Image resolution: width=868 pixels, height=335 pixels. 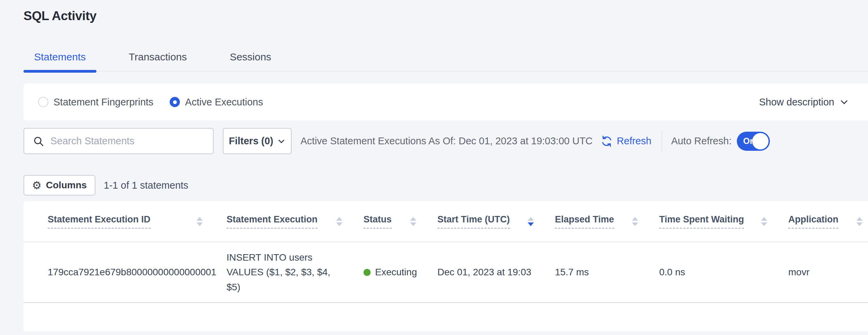 What do you see at coordinates (496, 221) in the screenshot?
I see `column-header-start-time: Start Time (UTC)` at bounding box center [496, 221].